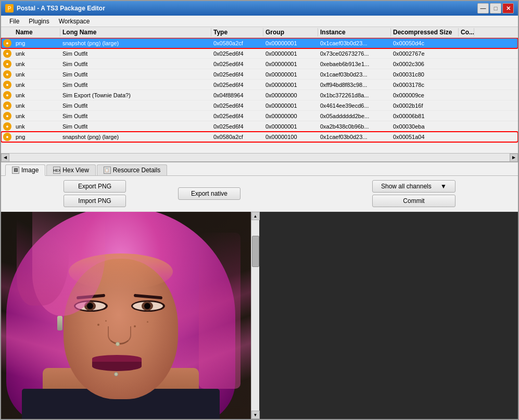 Image resolution: width=519 pixels, height=420 pixels. Describe the element at coordinates (414, 186) in the screenshot. I see `show-channels-dropdown: Show all channels ▼` at that location.